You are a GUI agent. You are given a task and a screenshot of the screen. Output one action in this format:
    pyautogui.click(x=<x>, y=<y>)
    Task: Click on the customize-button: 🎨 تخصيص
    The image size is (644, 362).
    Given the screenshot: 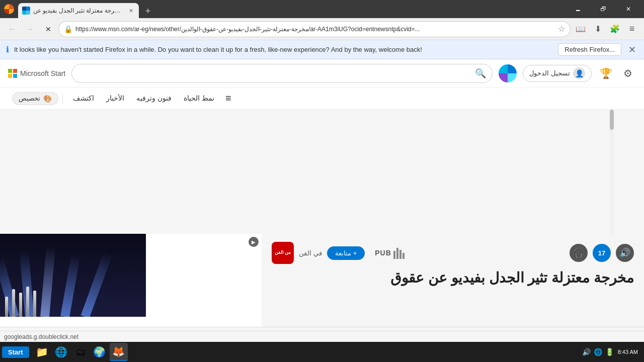 What is the action you would take?
    pyautogui.click(x=35, y=99)
    